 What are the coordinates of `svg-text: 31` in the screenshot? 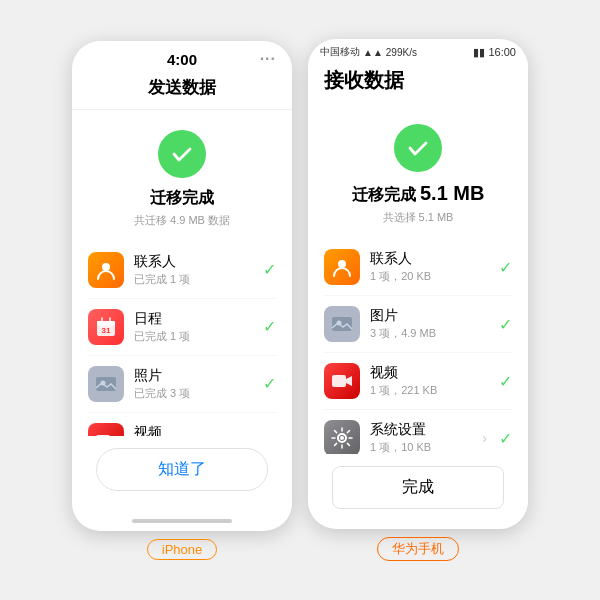 It's located at (106, 330).